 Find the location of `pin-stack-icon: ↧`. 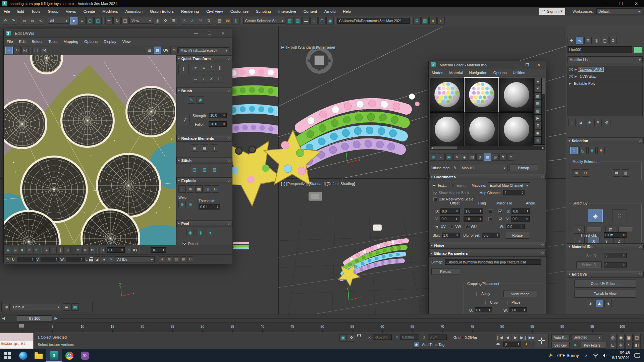

pin-stack-icon: ↧ is located at coordinates (572, 122).